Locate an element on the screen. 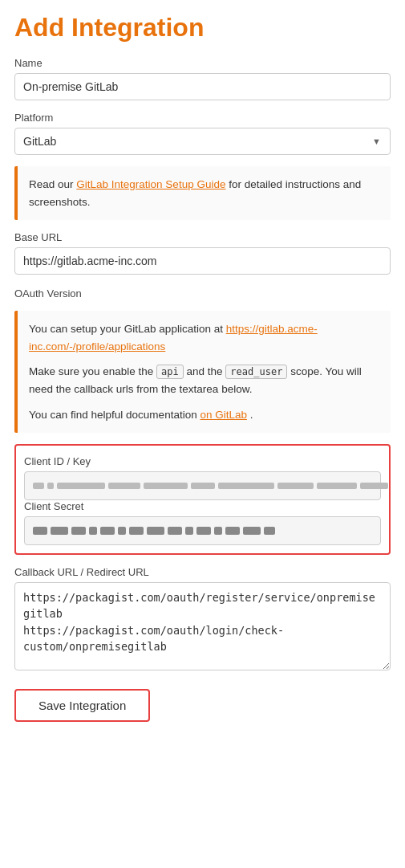  client-id-blurred-bars is located at coordinates (202, 486).